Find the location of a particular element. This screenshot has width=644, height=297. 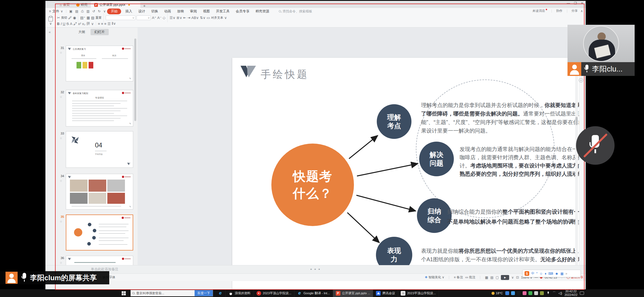

outdent-icon: ⇤ is located at coordinates (185, 18).